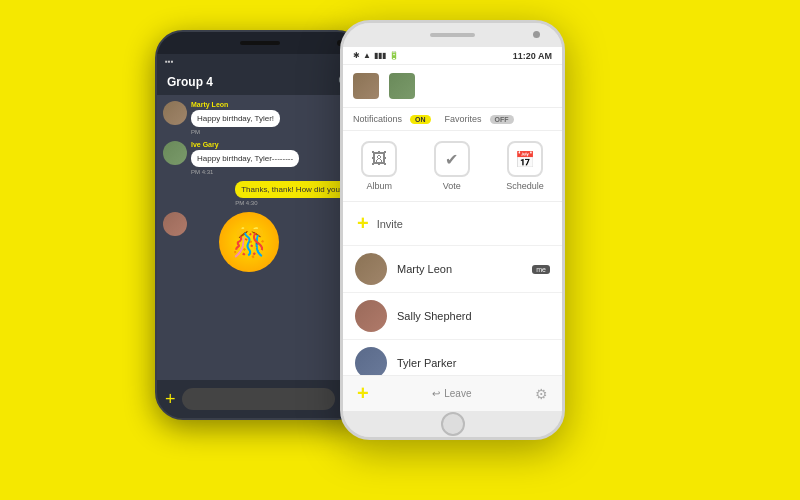 This screenshot has width=800, height=500. Describe the element at coordinates (245, 144) in the screenshot. I see `sender-ive: Ive Gary` at that location.